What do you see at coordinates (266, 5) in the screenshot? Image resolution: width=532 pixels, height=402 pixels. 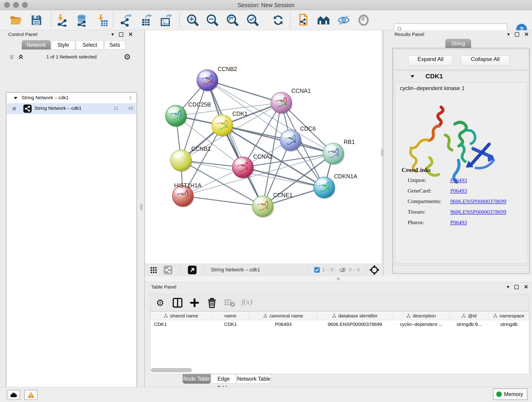 I see `window-titlebar: Session: New Session` at bounding box center [266, 5].